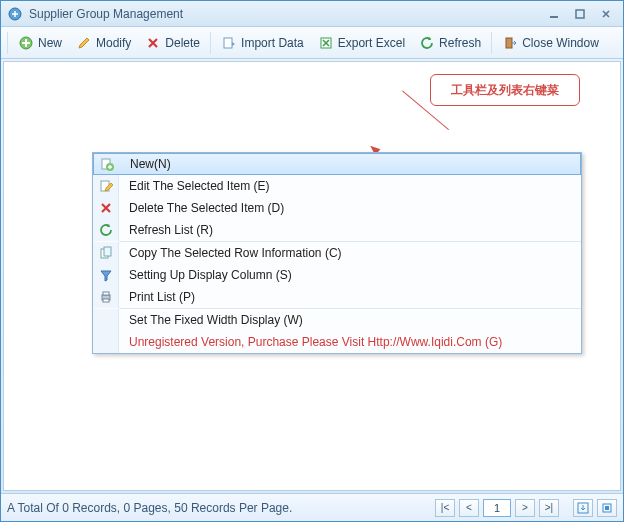 The image size is (624, 522). I want to click on import-label: Import Data, so click(272, 43).